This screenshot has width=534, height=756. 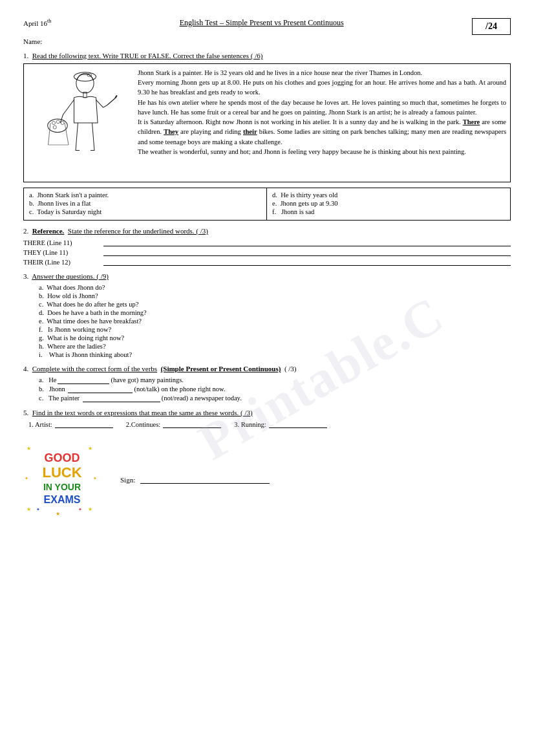 I want to click on section4: 4. Complete with the correct form of the…, so click(x=267, y=383).